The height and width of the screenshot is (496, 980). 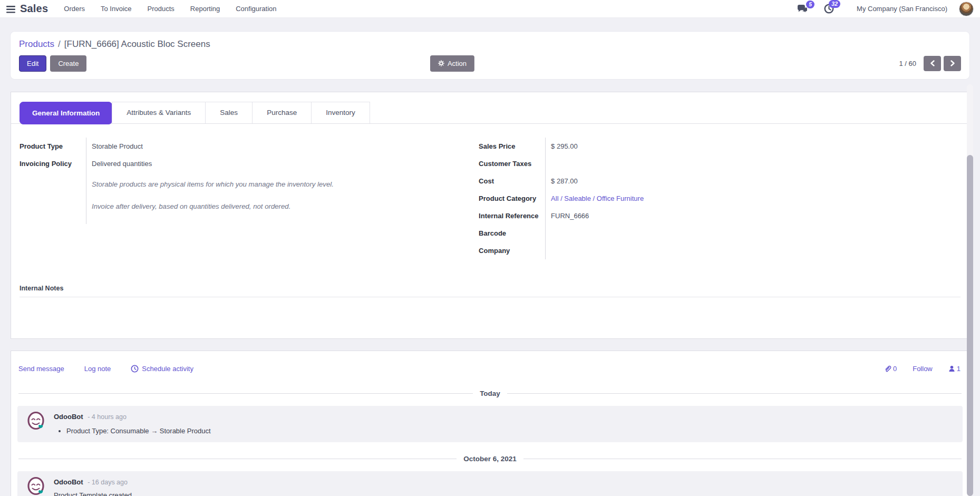 What do you see at coordinates (490, 312) in the screenshot?
I see `internal-notes-section: Internal Notes` at bounding box center [490, 312].